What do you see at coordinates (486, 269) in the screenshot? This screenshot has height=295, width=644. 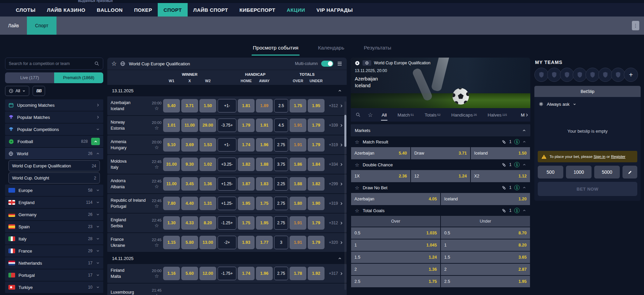 I see `totals-outcome-button: 22.87` at bounding box center [486, 269].